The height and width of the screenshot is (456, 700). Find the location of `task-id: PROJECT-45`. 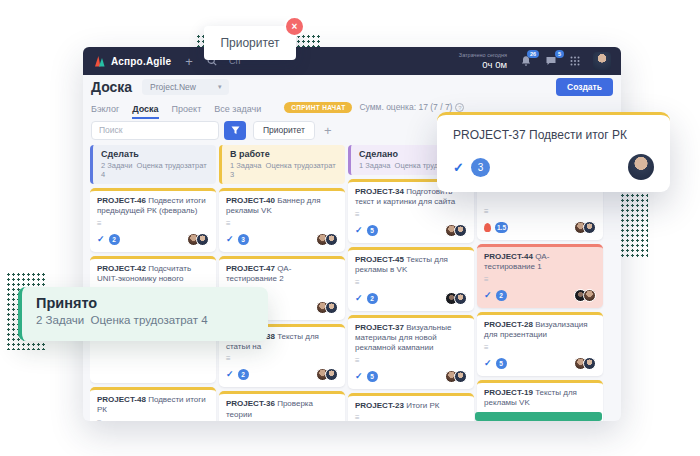

task-id: PROJECT-45 is located at coordinates (380, 260).